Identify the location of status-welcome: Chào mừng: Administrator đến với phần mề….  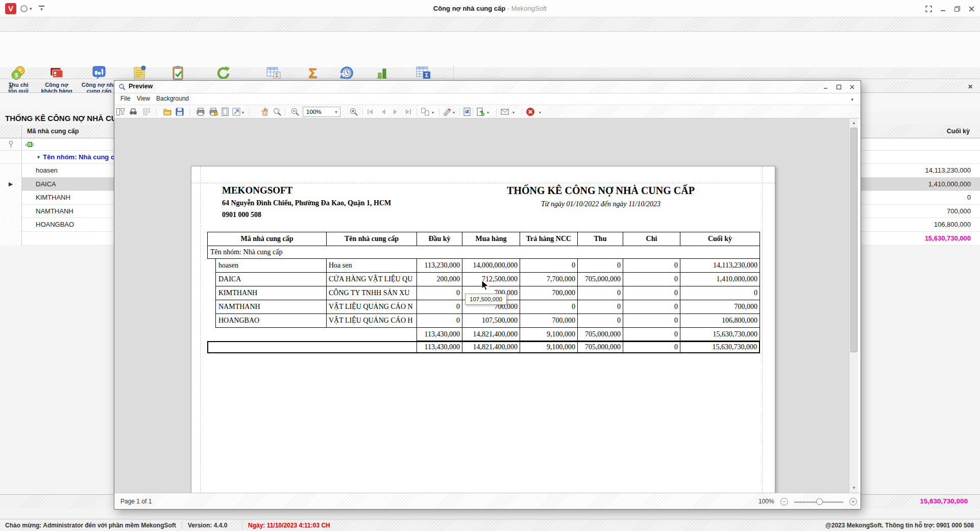
(91, 525).